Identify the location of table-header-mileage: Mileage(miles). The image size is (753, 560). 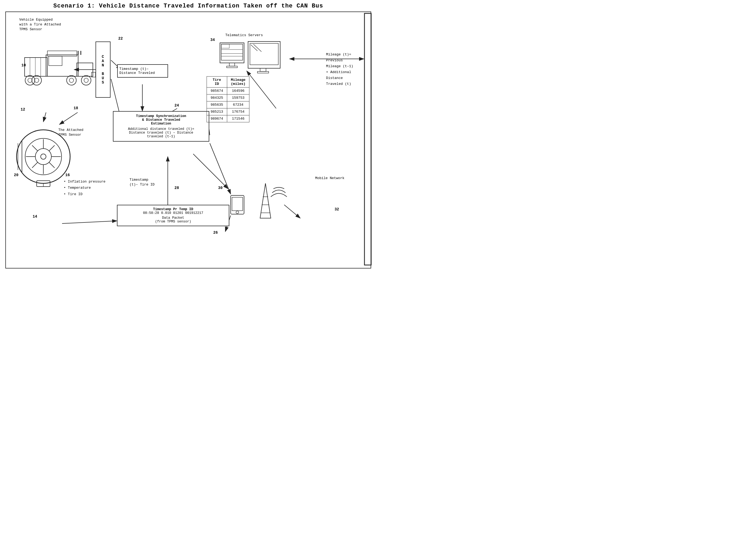
(238, 82).